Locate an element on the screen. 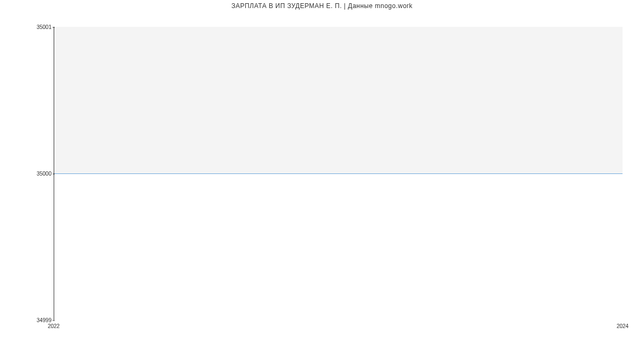  data-line is located at coordinates (338, 174).